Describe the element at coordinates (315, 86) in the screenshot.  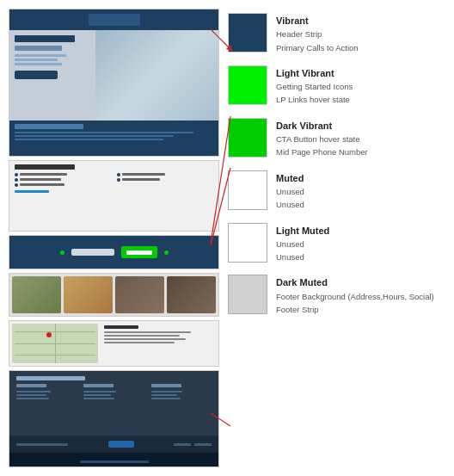
I see `swatch-desc-light-vibrant-1: Getting Started Icons` at that location.